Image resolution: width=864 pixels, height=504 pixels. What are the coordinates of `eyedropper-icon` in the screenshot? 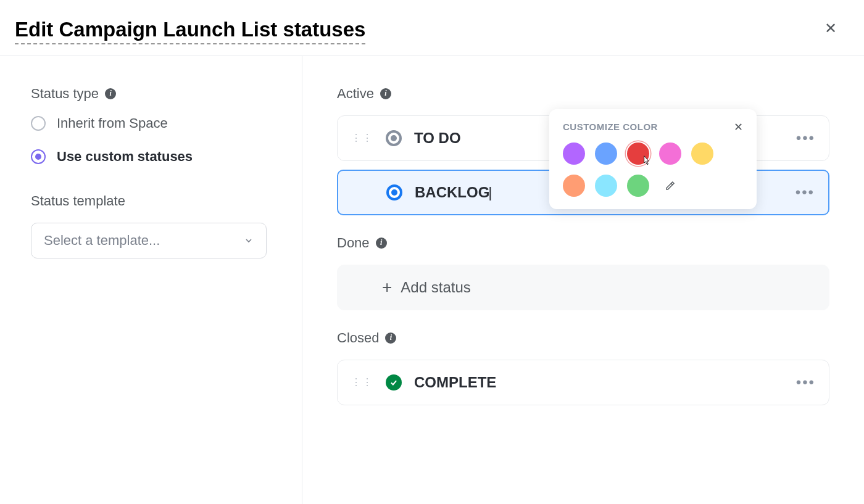 It's located at (670, 186).